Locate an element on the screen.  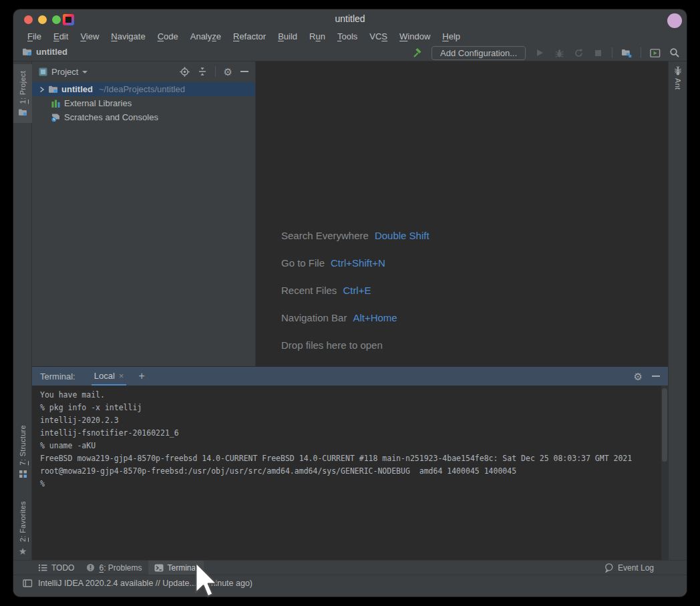
terminal-line: root@mowa219-gjp4-8570p-freebsd:/usr/obj… is located at coordinates (354, 472).